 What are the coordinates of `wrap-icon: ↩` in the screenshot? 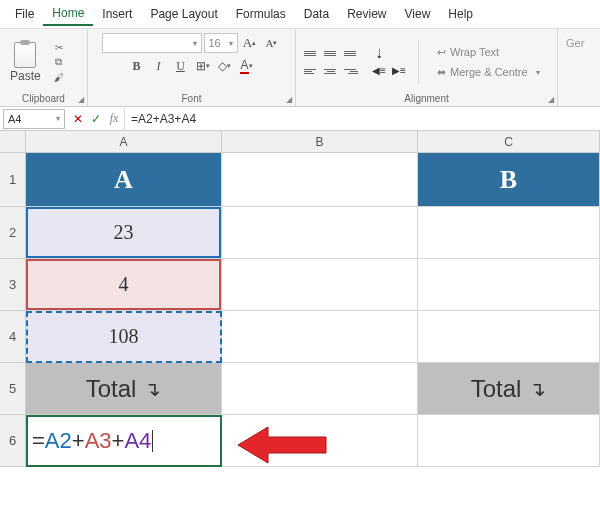 It's located at (442, 52).